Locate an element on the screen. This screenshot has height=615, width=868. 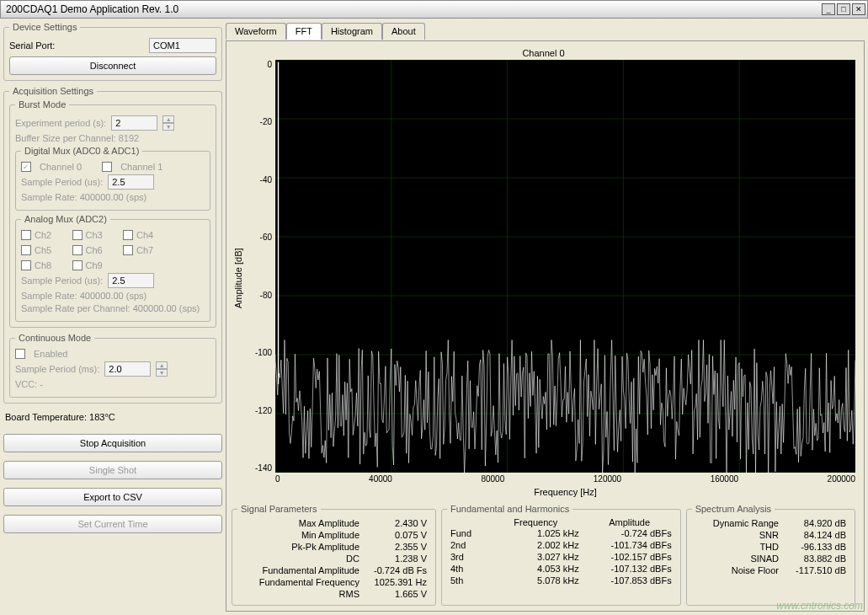
ytick: -100 is located at coordinates (258, 352).